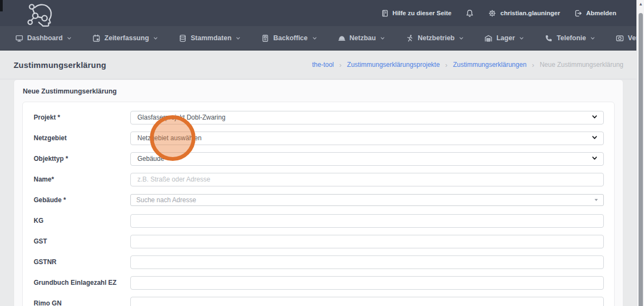 Image resolution: width=644 pixels, height=306 pixels. Describe the element at coordinates (367, 283) in the screenshot. I see `grundbuch_ez-input` at that location.